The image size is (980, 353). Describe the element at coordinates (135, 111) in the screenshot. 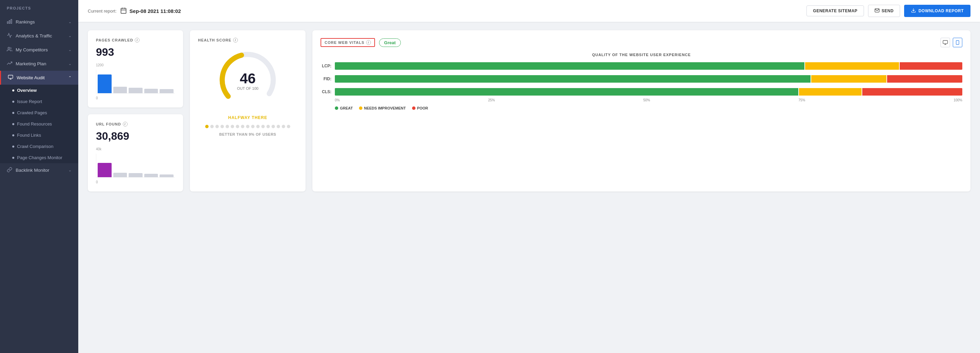

I see `left-column: PAGES CRAWLED i 993 1200 0 URL FOUN` at that location.